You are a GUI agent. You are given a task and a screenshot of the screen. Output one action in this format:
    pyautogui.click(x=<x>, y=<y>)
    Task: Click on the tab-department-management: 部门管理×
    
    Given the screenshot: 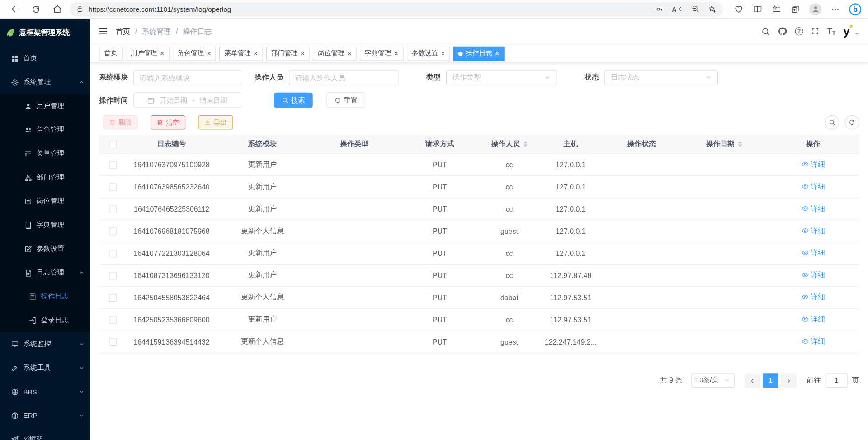 What is the action you would take?
    pyautogui.click(x=288, y=53)
    